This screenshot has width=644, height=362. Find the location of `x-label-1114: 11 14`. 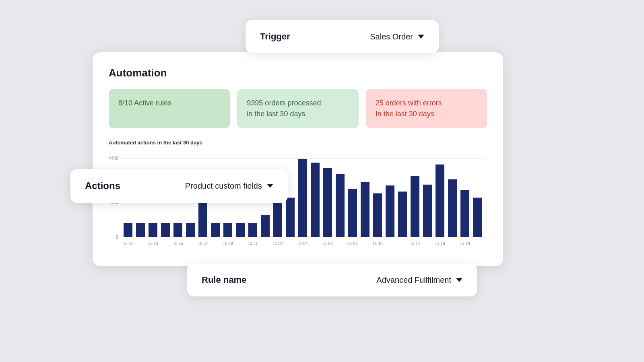

x-label-1114: 11 14 is located at coordinates (415, 244).